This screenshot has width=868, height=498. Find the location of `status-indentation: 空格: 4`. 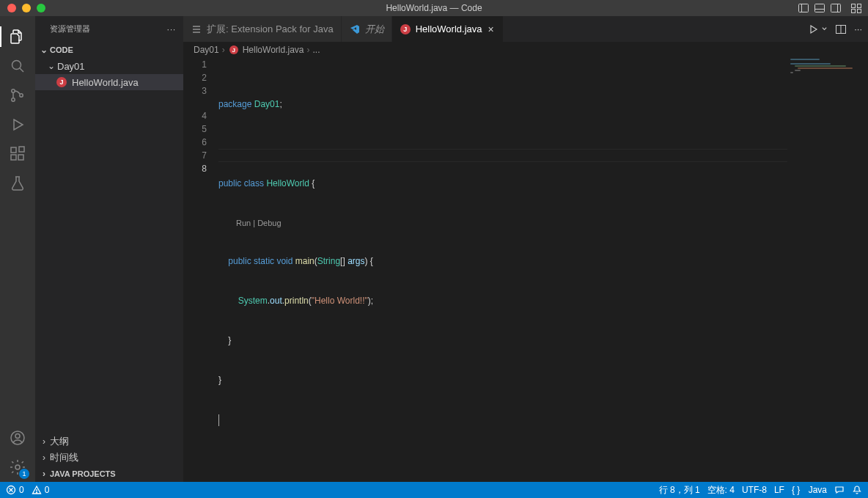

status-indentation: 空格: 4 is located at coordinates (721, 490).